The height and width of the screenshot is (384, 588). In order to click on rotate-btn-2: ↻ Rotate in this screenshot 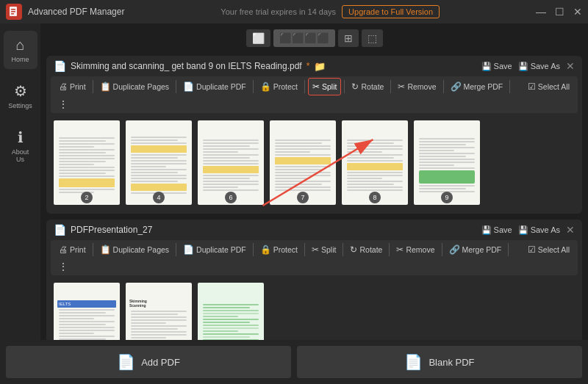, I will do `click(366, 250)`.